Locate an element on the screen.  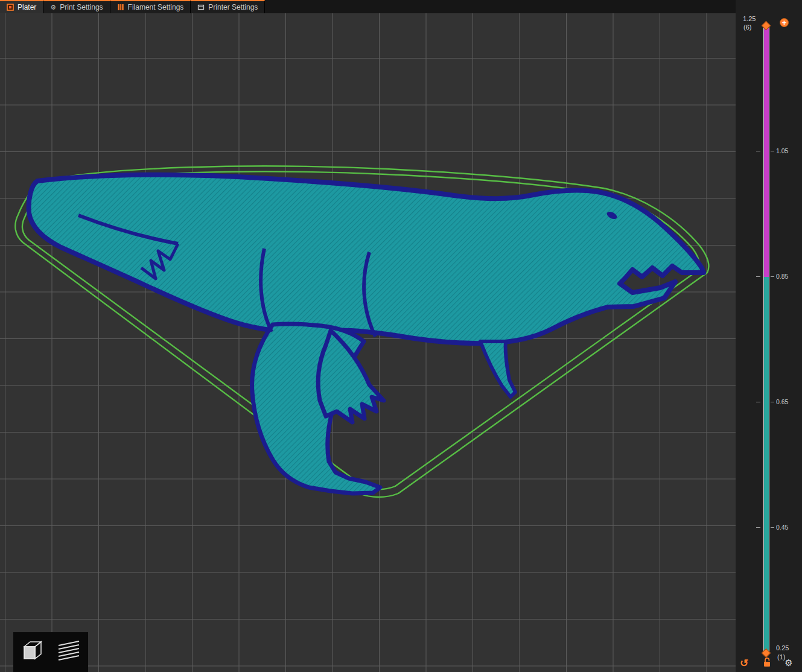
slider-range-lower is located at coordinates (766, 465).